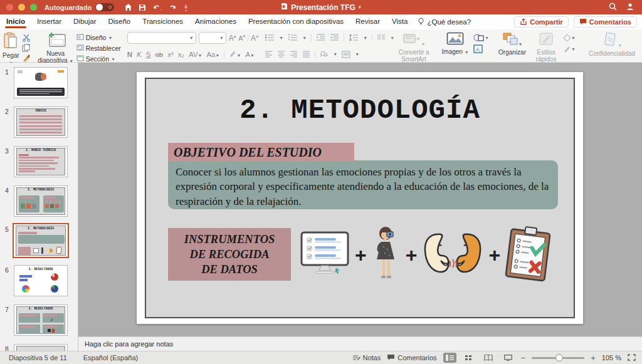 The height and width of the screenshot is (364, 642). I want to click on underline-button: S, so click(149, 55).